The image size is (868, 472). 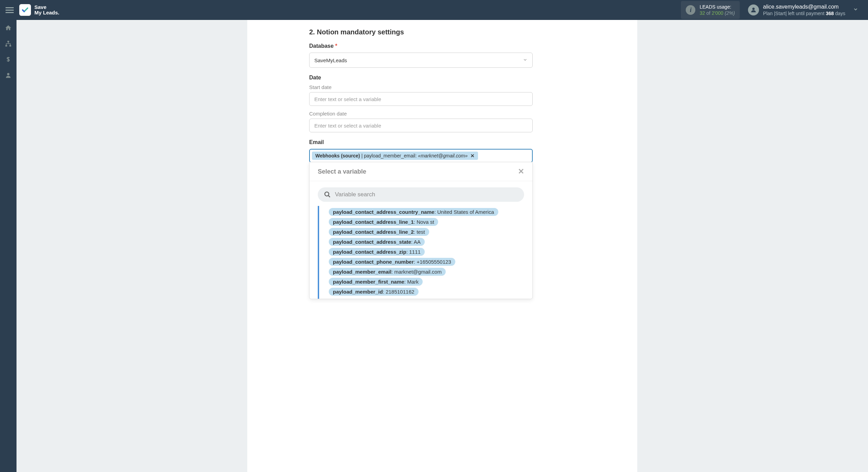 I want to click on user-plan: Plan |Start| left until payment 368 days, so click(x=804, y=13).